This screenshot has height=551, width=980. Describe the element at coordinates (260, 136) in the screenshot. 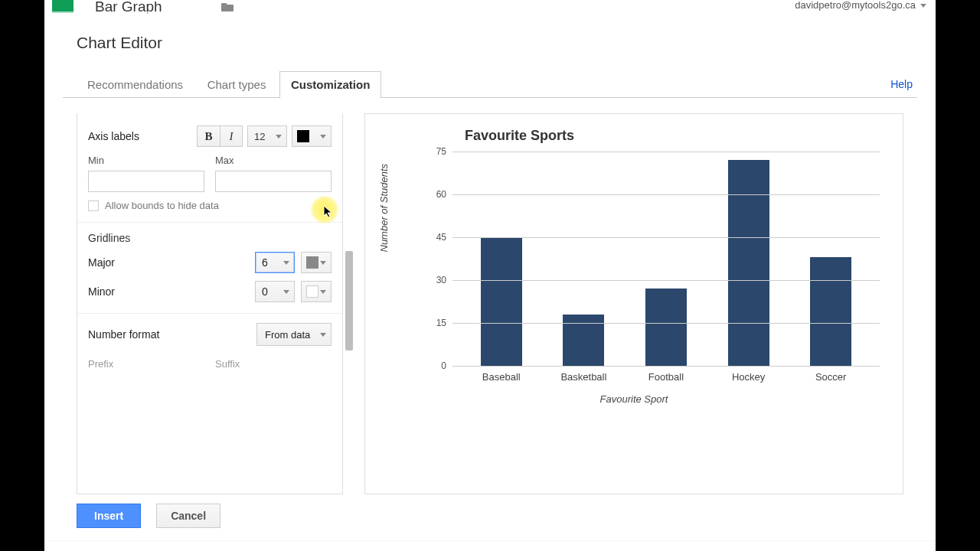

I see `font-size-value: 12` at that location.